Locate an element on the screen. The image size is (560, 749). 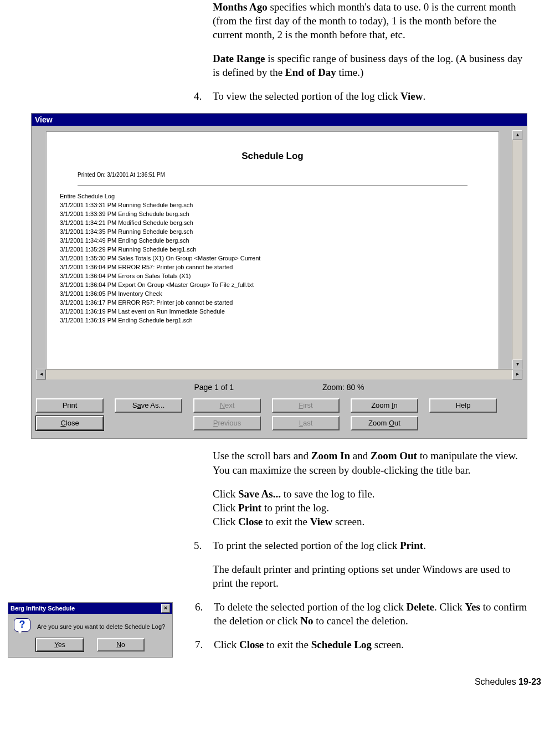
no-button: No is located at coordinates (121, 645).